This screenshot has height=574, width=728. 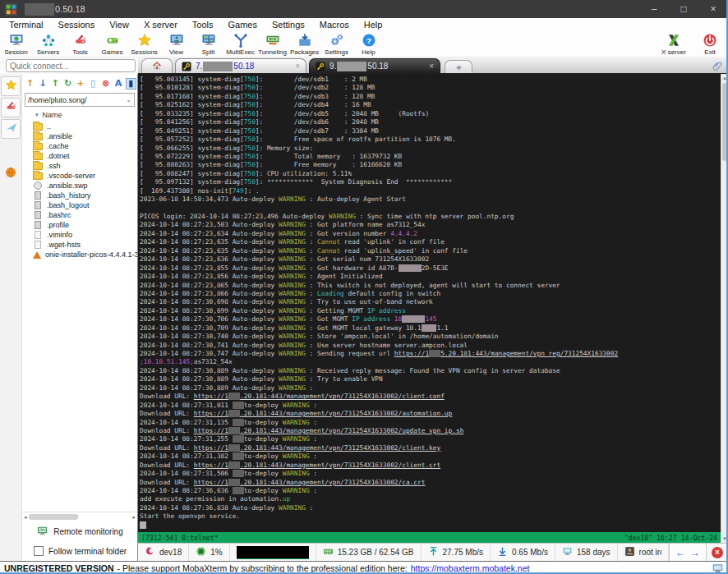 What do you see at coordinates (11, 129) in the screenshot?
I see `macros-tab-button` at bounding box center [11, 129].